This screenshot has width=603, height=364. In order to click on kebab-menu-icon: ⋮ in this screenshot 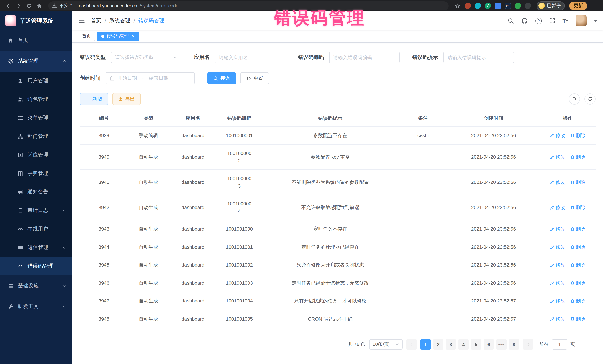, I will do `click(595, 6)`.